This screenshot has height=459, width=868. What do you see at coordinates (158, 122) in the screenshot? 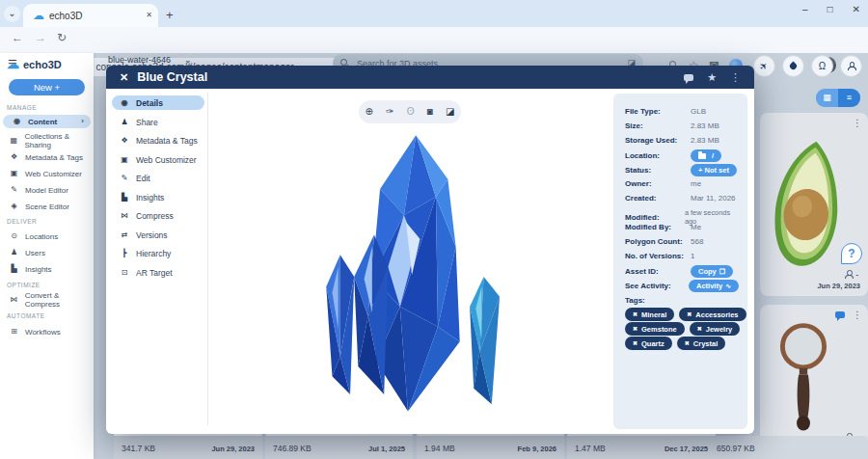
I see `modal-tab-share: Share` at bounding box center [158, 122].